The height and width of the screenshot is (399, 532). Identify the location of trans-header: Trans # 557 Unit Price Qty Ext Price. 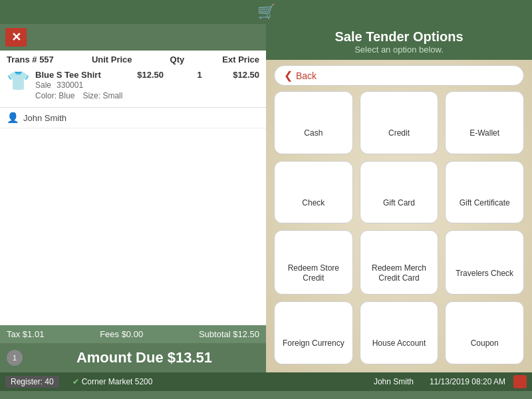
(133, 60).